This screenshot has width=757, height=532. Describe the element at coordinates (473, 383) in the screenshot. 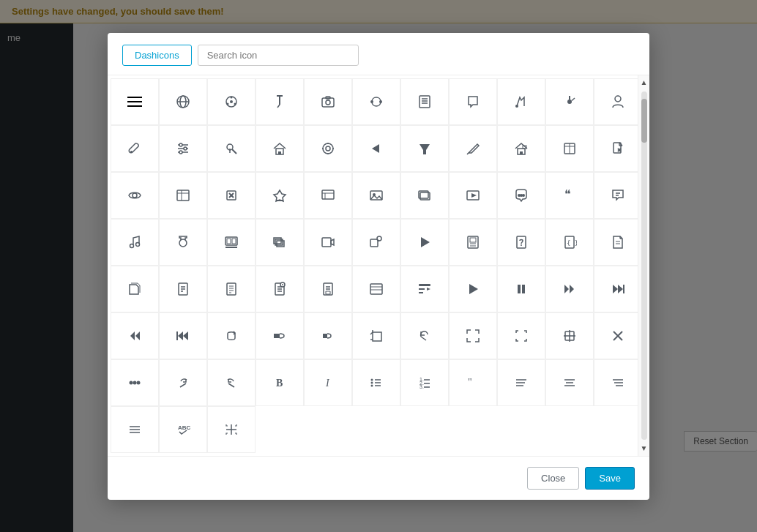

I see `icon-cell-73: "` at that location.